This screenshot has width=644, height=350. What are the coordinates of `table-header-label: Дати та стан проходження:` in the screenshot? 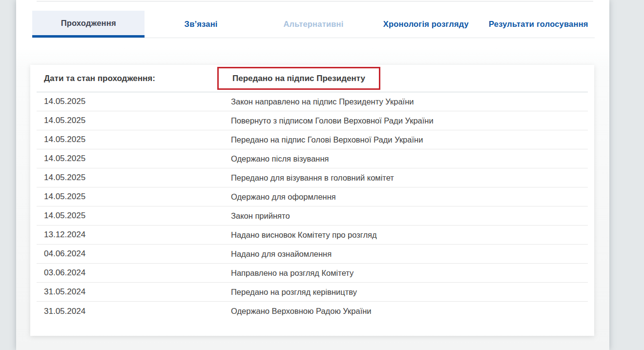 It's located at (138, 79).